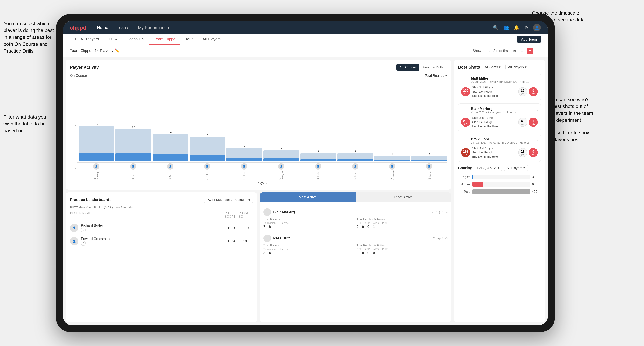  Describe the element at coordinates (228, 200) in the screenshot. I see `practice-filter-dropdown: PUTT Must Make Putting ... ▾` at that location.